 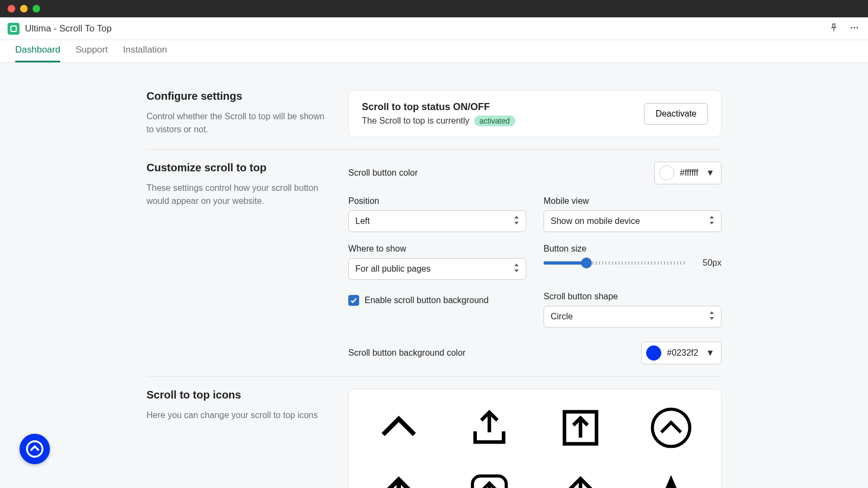 What do you see at coordinates (437, 249) in the screenshot?
I see `where-to-show-label: Where to show` at bounding box center [437, 249].